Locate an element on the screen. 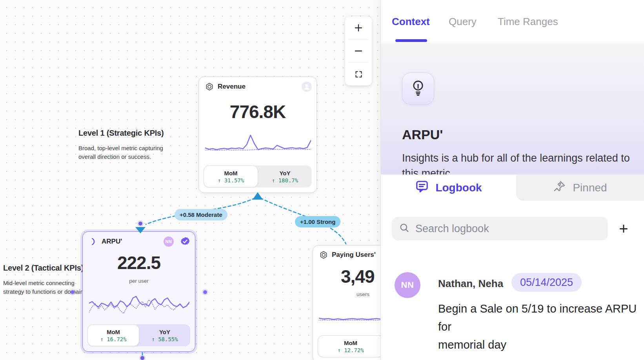  crescent-metric-icon is located at coordinates (93, 242).